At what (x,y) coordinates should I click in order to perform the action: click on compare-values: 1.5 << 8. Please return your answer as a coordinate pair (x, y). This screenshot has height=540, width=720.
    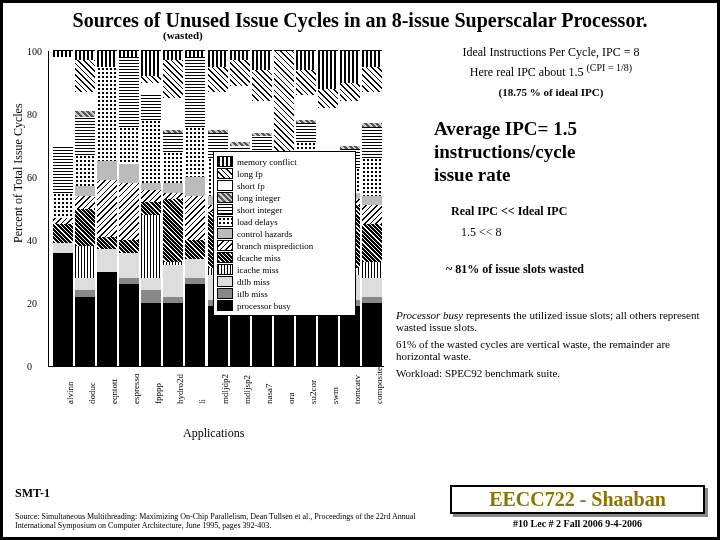
    Looking at the image, I should click on (584, 232).